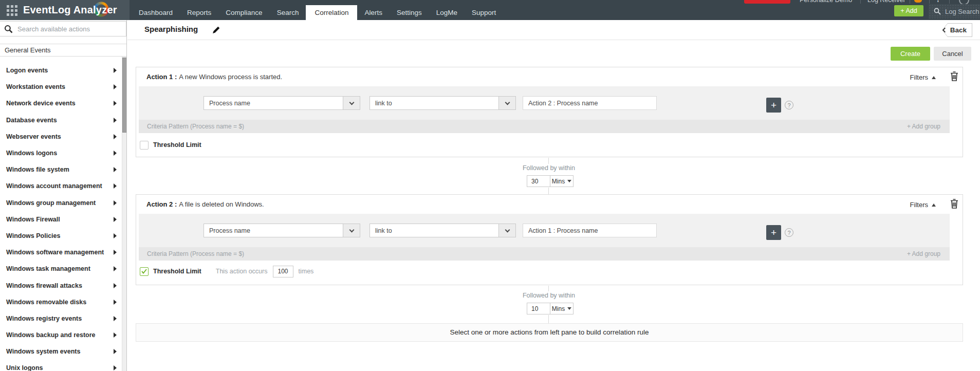 This screenshot has height=371, width=980. What do you see at coordinates (61, 319) in the screenshot?
I see `sidebar-item: Windows registry events` at bounding box center [61, 319].